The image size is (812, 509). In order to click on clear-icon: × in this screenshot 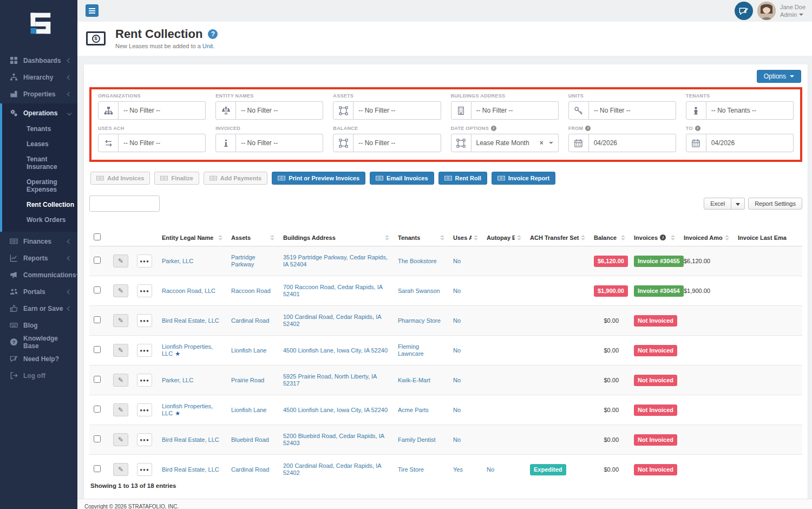, I will do `click(541, 143)`.